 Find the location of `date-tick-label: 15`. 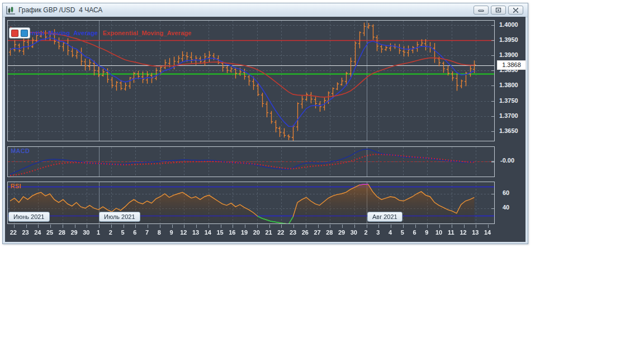

date-tick-label: 15 is located at coordinates (220, 232).